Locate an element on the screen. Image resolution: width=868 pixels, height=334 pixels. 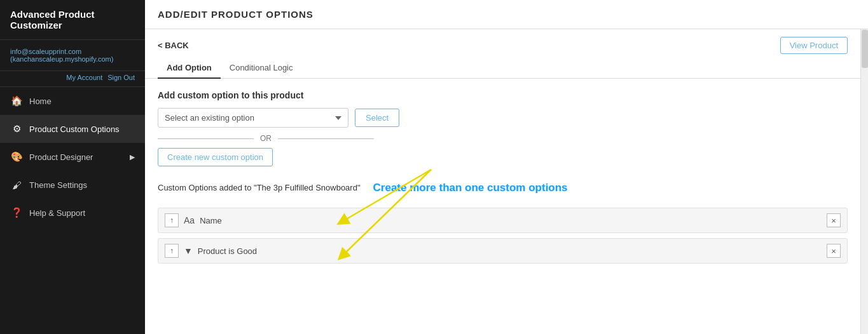
account-info: info@scaleupprint.com (kanchanscaleup.my… is located at coordinates (72, 56).